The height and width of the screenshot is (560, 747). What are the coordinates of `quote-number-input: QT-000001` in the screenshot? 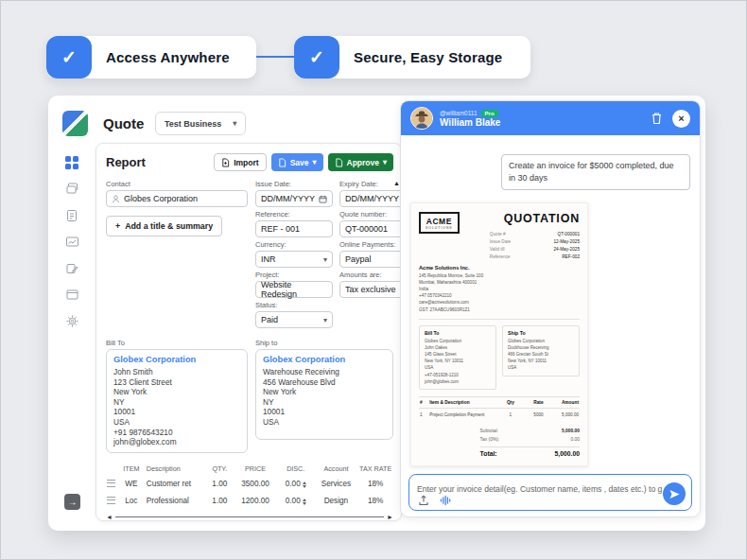 It's located at (371, 229).